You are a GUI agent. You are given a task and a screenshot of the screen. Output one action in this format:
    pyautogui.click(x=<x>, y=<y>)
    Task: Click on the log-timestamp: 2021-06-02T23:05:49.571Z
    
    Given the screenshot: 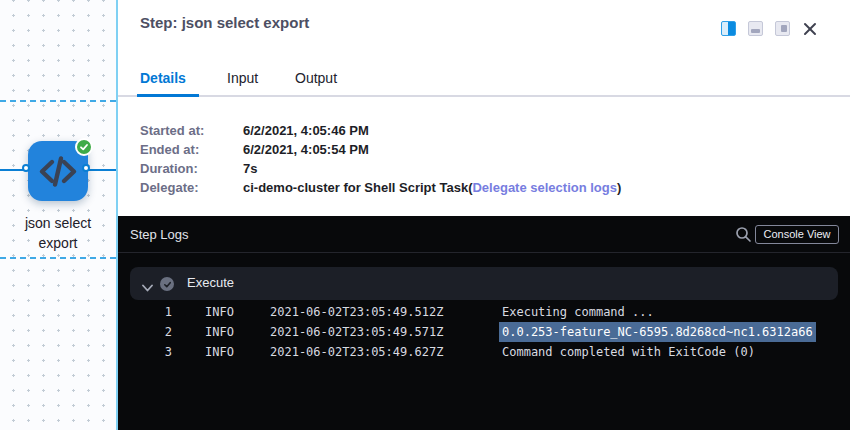 What is the action you would take?
    pyautogui.click(x=356, y=332)
    